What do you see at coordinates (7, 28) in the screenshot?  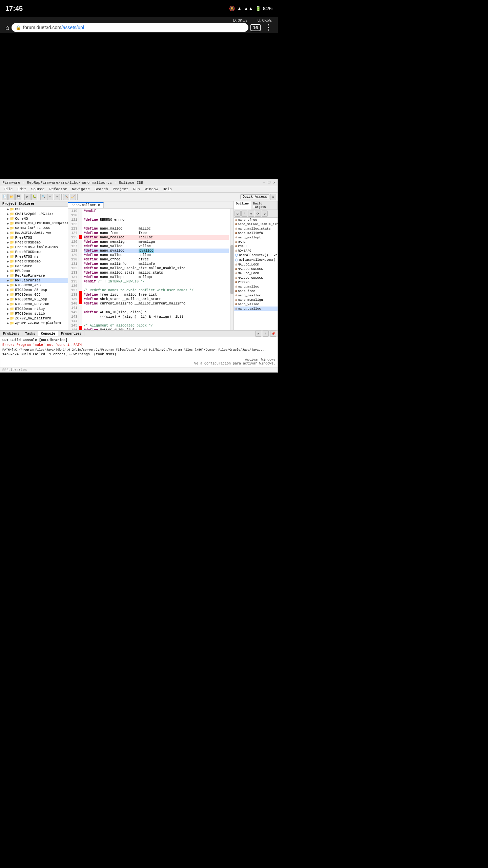 I see `home-icon: ⌂` at bounding box center [7, 28].